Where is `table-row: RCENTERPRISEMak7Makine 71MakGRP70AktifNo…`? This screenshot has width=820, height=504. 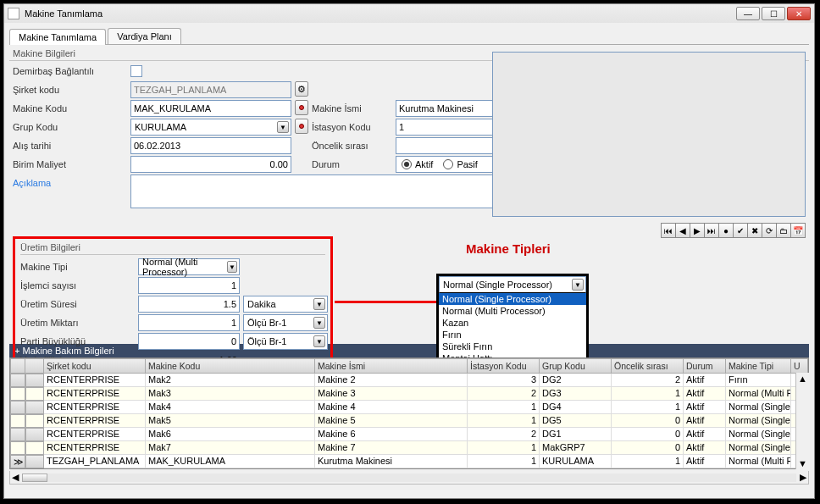 table-row: RCENTERPRISEMak7Makine 71MakGRP70AktifNo… is located at coordinates (409, 448).